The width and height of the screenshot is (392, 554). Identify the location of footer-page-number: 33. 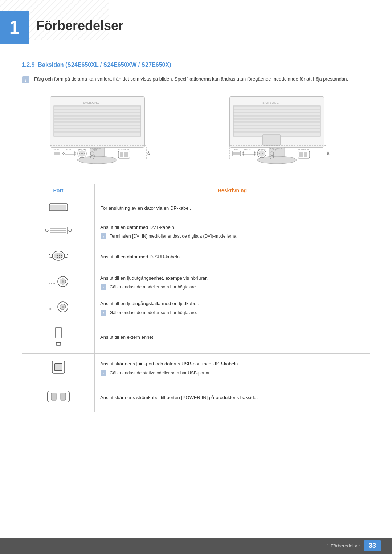
(372, 546).